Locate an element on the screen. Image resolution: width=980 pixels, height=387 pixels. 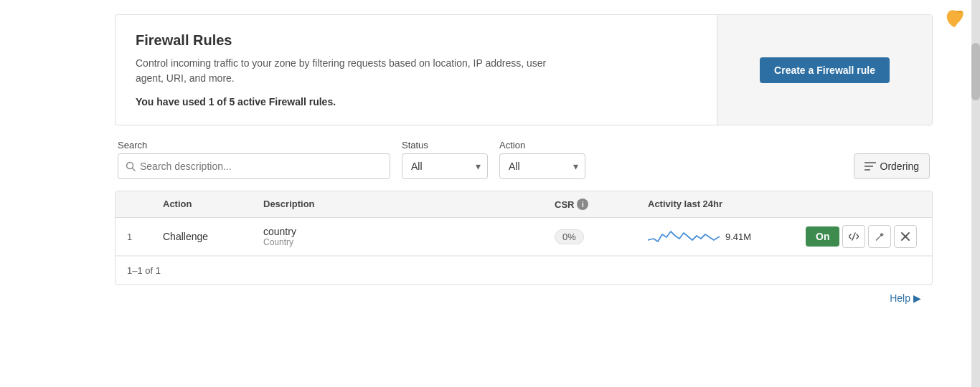
search-label: Search is located at coordinates (254, 145).